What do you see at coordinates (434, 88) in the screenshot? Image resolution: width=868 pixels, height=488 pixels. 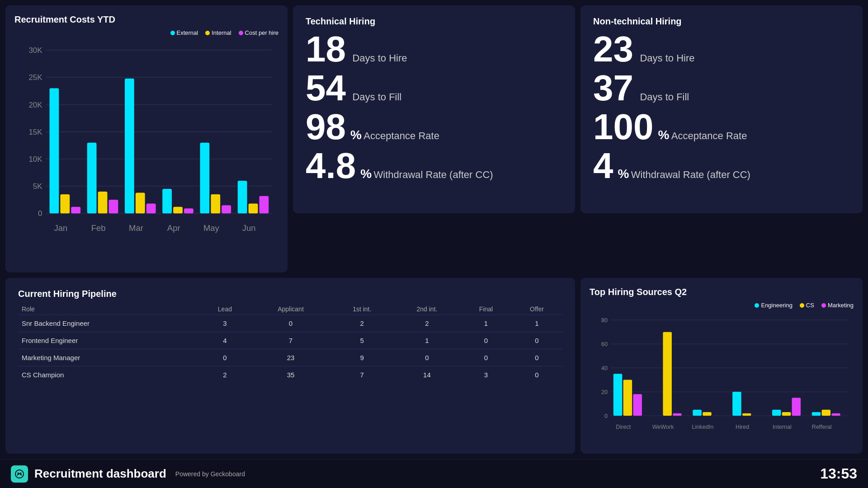 I see `metric-row: 54 Days to Fill` at bounding box center [434, 88].